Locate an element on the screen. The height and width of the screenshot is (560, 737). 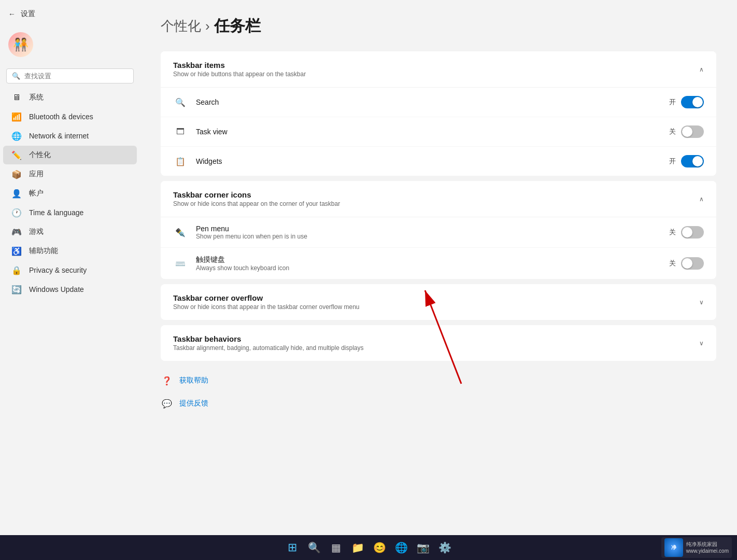
widgets-toggle is located at coordinates (692, 161).